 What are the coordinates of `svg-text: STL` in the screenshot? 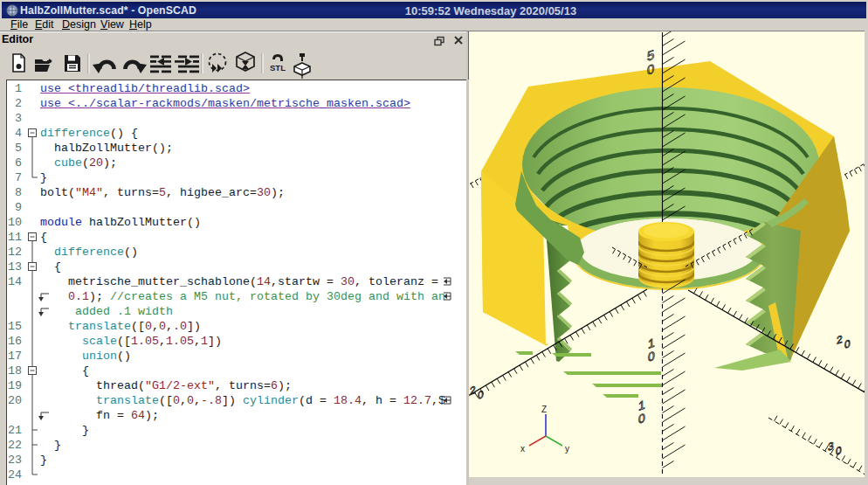 It's located at (278, 68).